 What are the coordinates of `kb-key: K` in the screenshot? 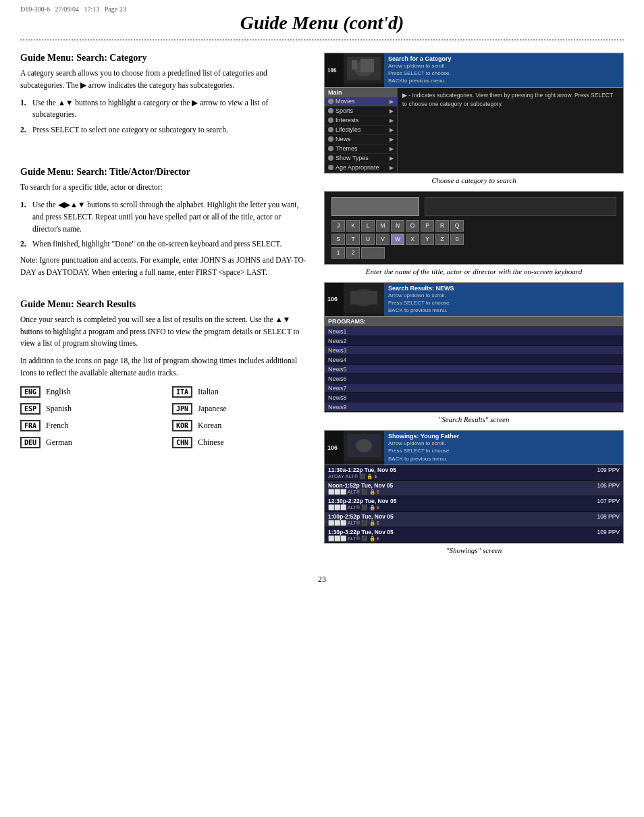 It's located at (353, 226).